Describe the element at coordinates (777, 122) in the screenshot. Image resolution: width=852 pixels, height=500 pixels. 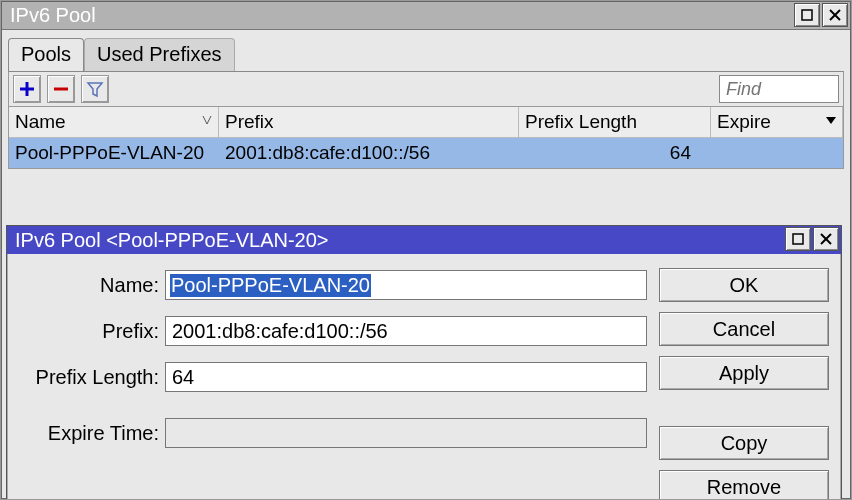
I see `col-header-expire: Expire` at that location.